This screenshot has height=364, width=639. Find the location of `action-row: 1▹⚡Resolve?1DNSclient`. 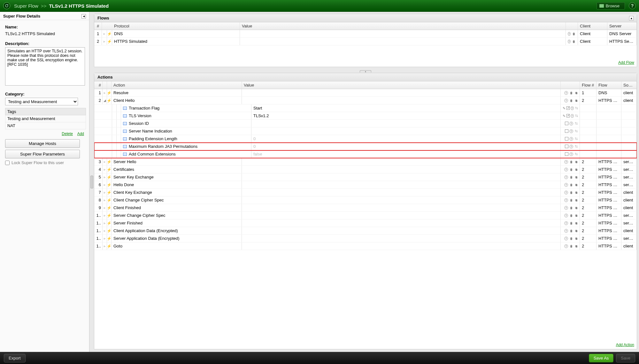

action-row: 1▹⚡Resolve?1DNSclient is located at coordinates (366, 93).